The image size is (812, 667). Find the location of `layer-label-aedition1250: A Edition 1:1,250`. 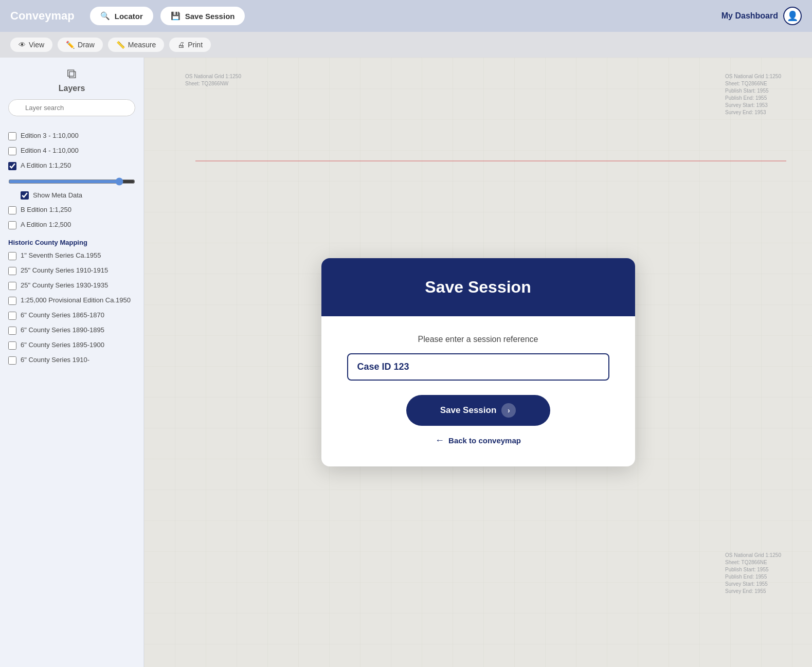

layer-label-aedition1250: A Edition 1:1,250 is located at coordinates (46, 166).